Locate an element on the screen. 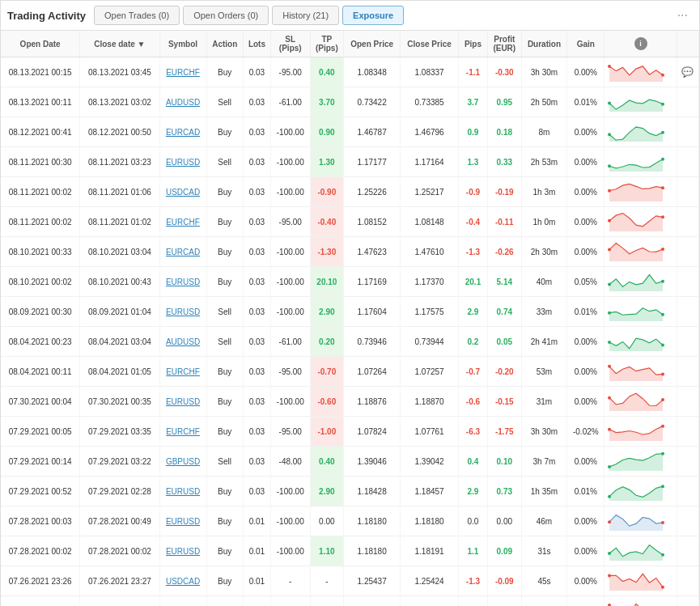  symbol: GBPUSD is located at coordinates (183, 461).